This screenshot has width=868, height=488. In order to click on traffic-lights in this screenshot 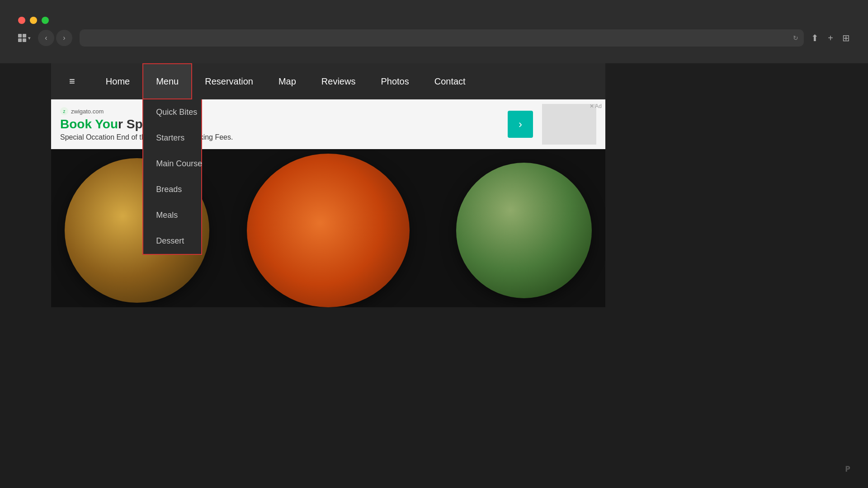, I will do `click(434, 20)`.